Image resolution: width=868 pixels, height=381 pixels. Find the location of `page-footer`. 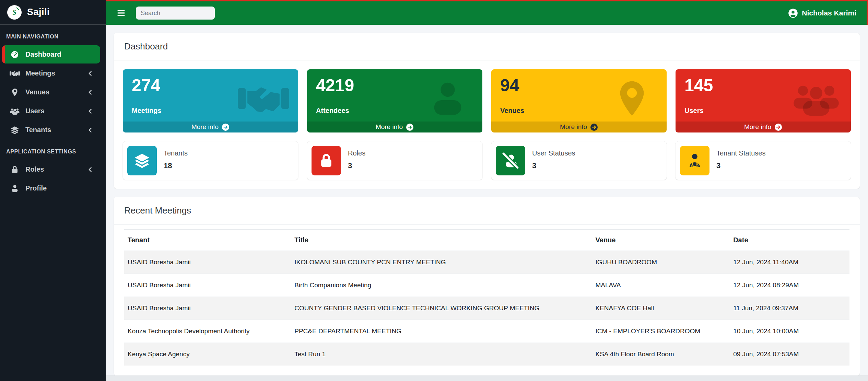

page-footer is located at coordinates (487, 378).